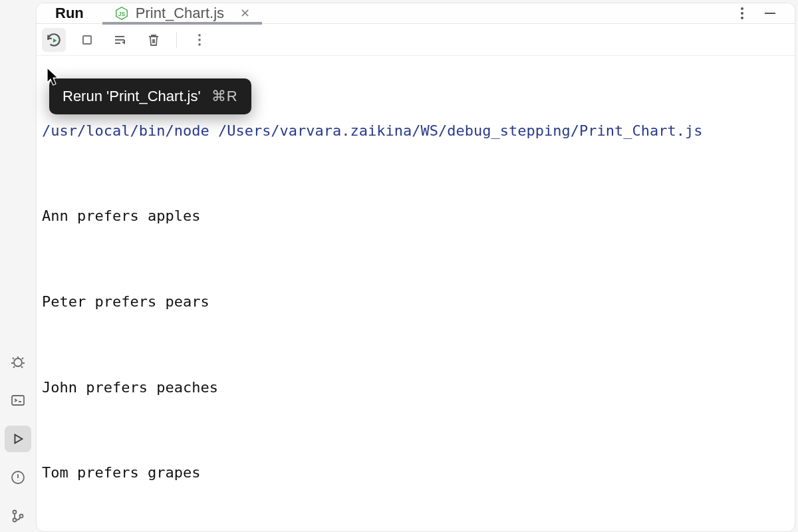  I want to click on console-command-line: /usr/local/bin/node /Users/varvara.zaiki…, so click(416, 132).